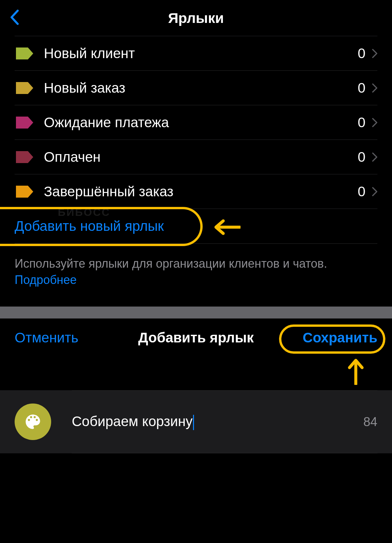 The height and width of the screenshot is (543, 392). Describe the element at coordinates (340, 338) in the screenshot. I see `save-button: Сохранить` at that location.